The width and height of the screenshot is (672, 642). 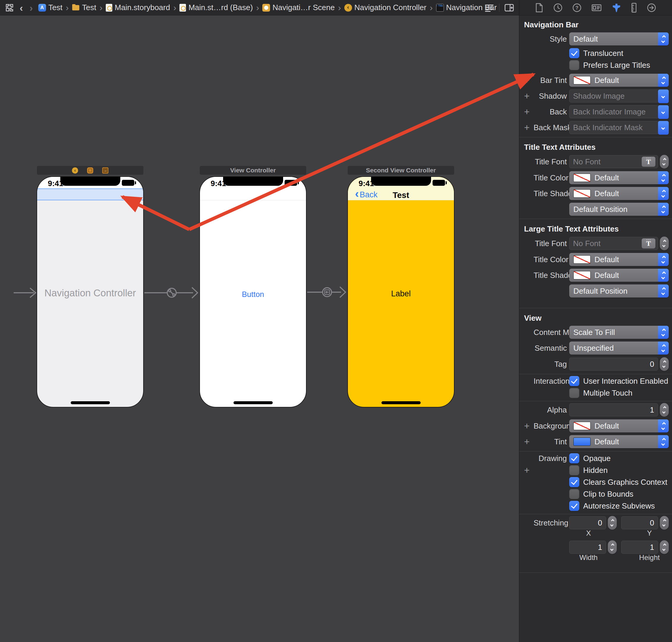 I want to click on back-indicator-image-field: Back Indicator Image, so click(x=619, y=112).